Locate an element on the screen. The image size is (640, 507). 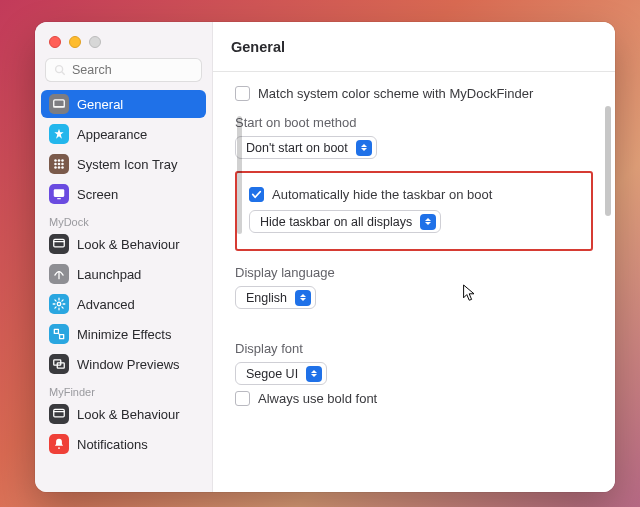
display-language-heading: Display language is located at coordinates (414, 272).